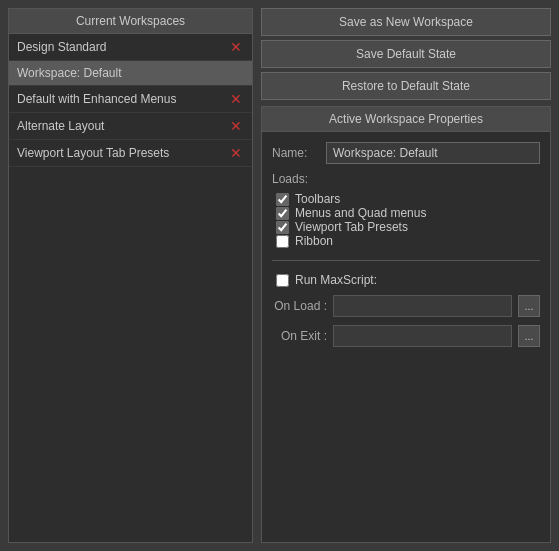  Describe the element at coordinates (406, 54) in the screenshot. I see `top-buttons: Save as New Workspace Save Default State…` at that location.